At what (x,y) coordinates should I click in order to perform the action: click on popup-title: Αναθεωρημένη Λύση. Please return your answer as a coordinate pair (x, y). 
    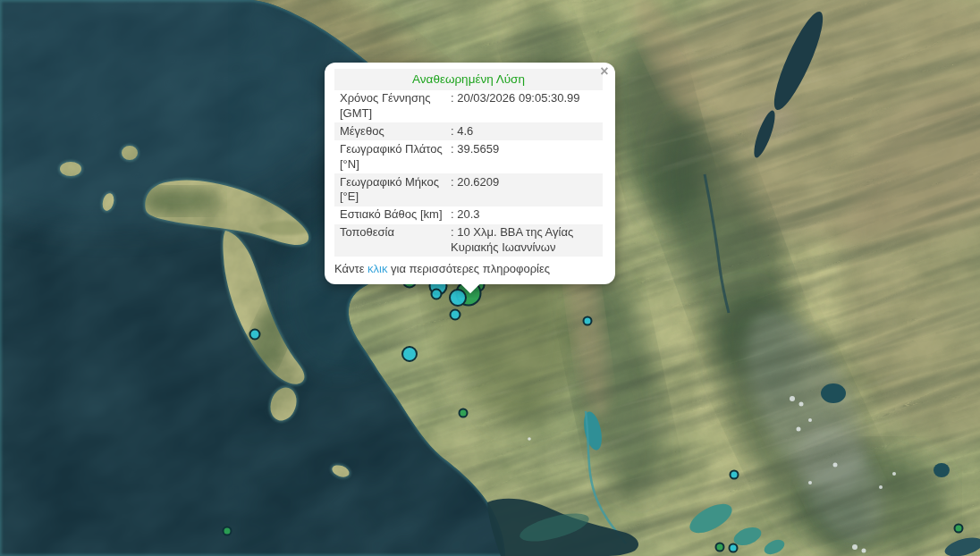
    Looking at the image, I should click on (469, 80).